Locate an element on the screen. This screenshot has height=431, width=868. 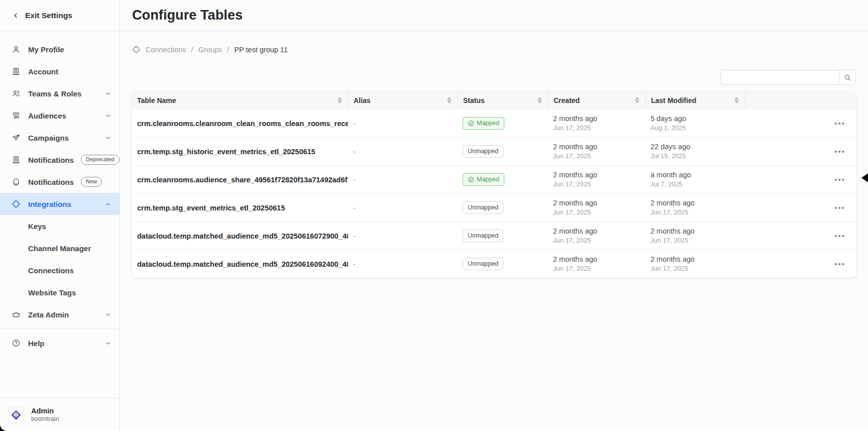
sidebar-item-website-tags: Website Tags is located at coordinates (60, 292).